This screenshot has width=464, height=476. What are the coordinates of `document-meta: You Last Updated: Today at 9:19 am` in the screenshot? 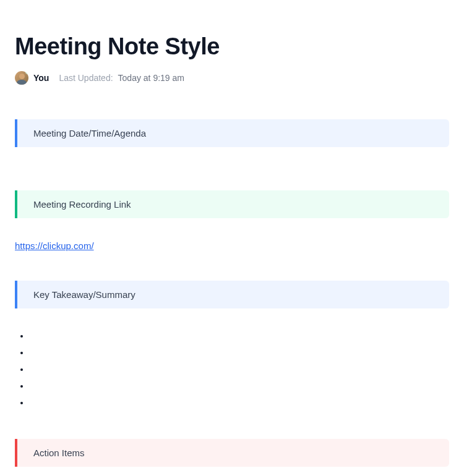 It's located at (232, 78).